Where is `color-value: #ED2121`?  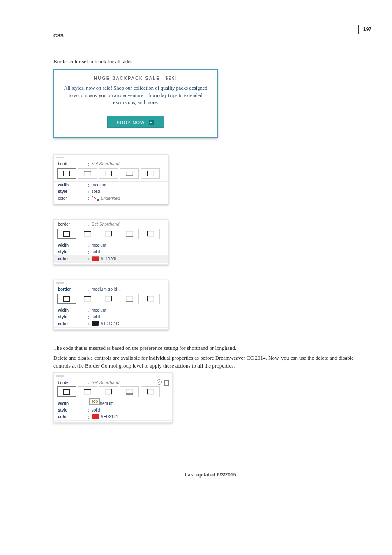 color-value: #ED2121 is located at coordinates (110, 417).